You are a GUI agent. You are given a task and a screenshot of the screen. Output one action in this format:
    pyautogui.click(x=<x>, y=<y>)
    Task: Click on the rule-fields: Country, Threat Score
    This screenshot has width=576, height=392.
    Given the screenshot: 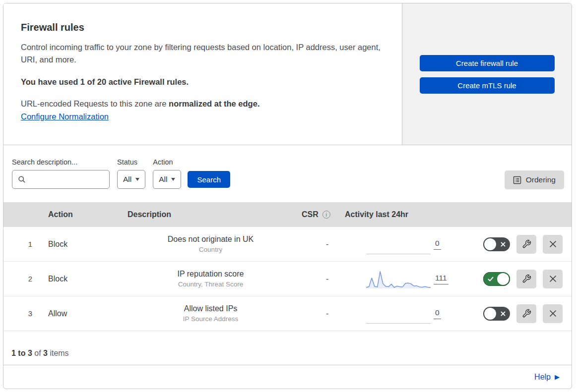 What is the action you would take?
    pyautogui.click(x=211, y=284)
    